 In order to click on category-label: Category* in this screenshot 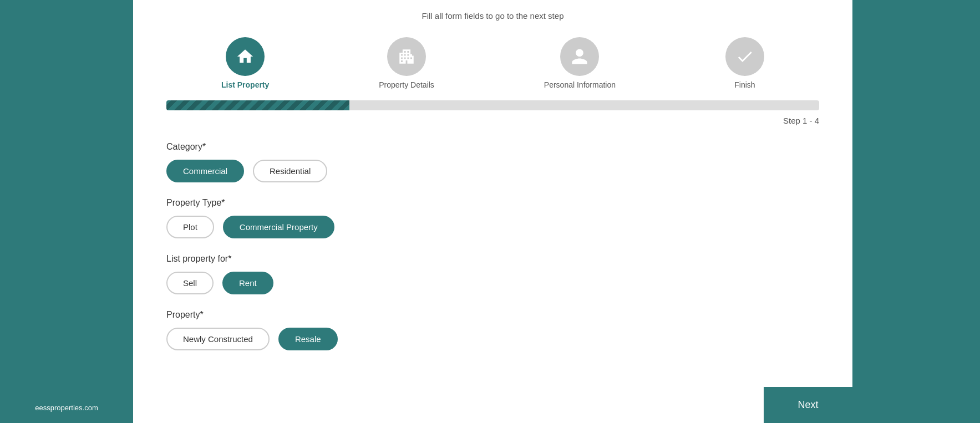, I will do `click(492, 147)`.